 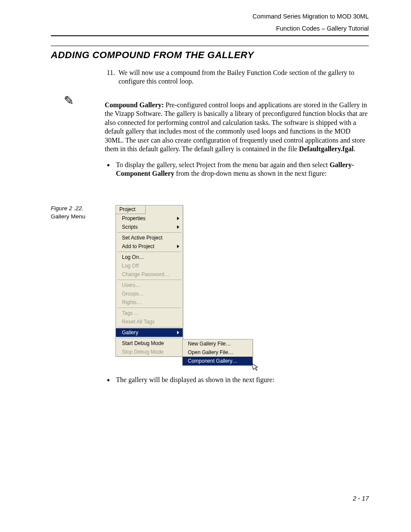 What do you see at coordinates (210, 55) in the screenshot?
I see `section-title: ADDING COMPOUND FROM THE GALLERY` at bounding box center [210, 55].